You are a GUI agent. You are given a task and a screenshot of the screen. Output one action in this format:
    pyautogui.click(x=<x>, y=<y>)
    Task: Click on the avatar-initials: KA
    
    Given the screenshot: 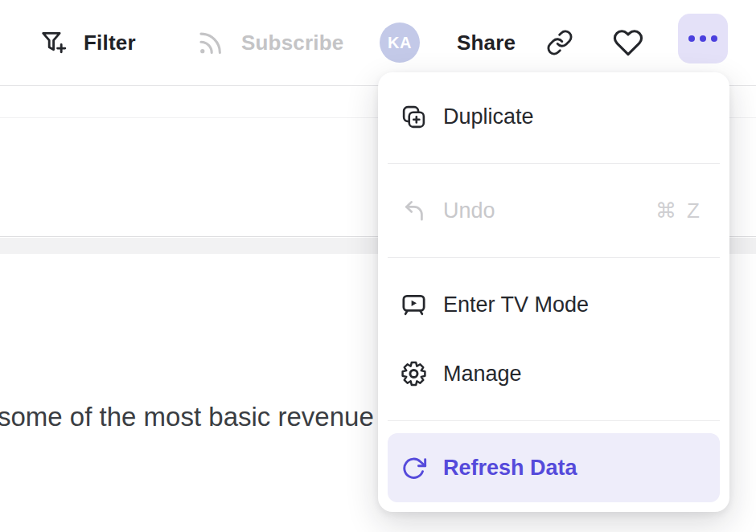 What is the action you would take?
    pyautogui.click(x=400, y=43)
    